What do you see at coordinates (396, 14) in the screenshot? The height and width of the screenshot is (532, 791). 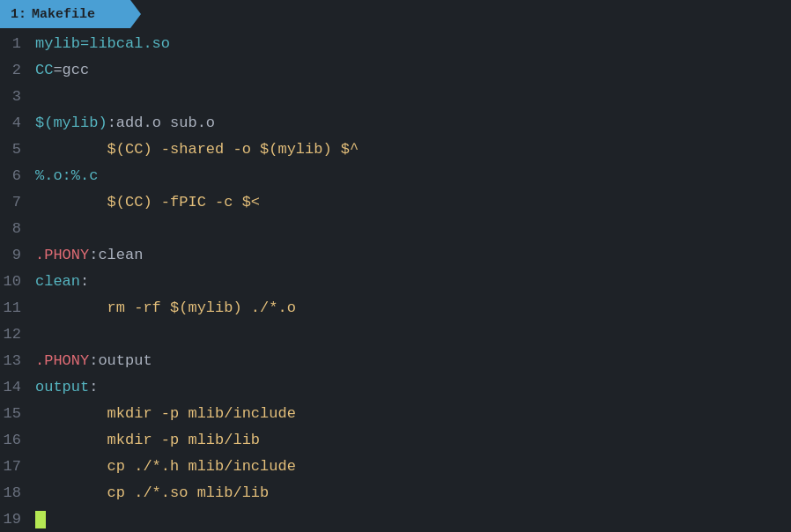 I see `tab-bar: 1: Makefile` at bounding box center [396, 14].